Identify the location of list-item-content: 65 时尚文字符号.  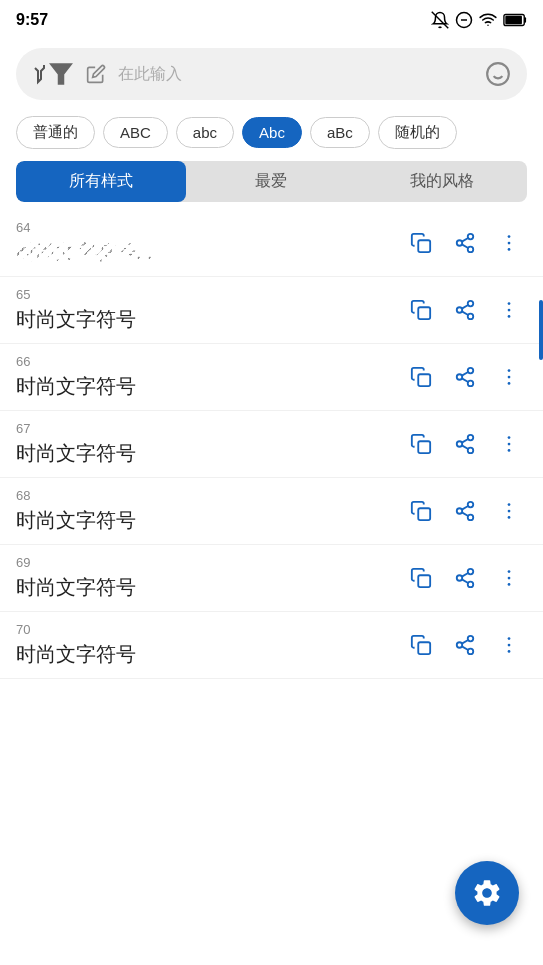
(210, 310).